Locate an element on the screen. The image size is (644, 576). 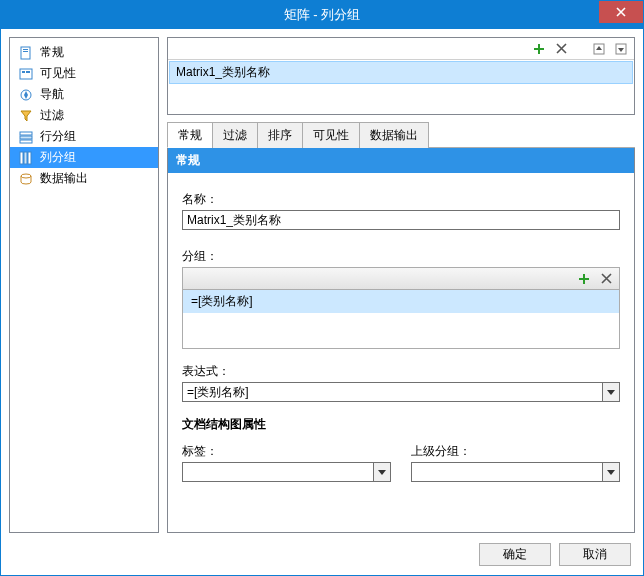
group-delete-button is located at coordinates (606, 279).